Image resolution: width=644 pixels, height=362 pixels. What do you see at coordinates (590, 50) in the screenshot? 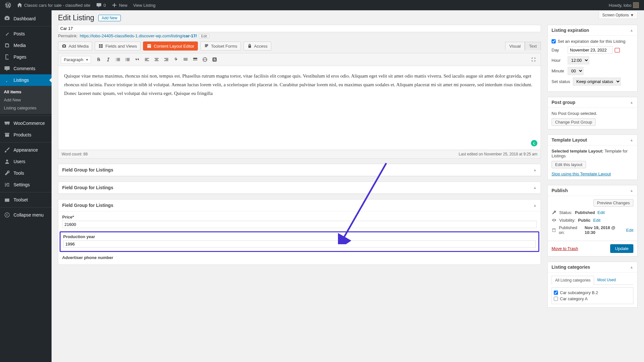
I see `expiration-day-input` at bounding box center [590, 50].